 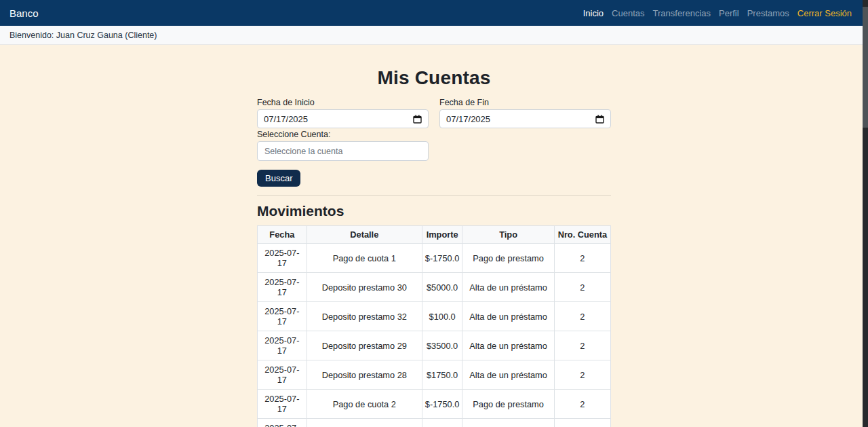 What do you see at coordinates (364, 288) in the screenshot?
I see `table-cell: Deposito prestamo 30` at bounding box center [364, 288].